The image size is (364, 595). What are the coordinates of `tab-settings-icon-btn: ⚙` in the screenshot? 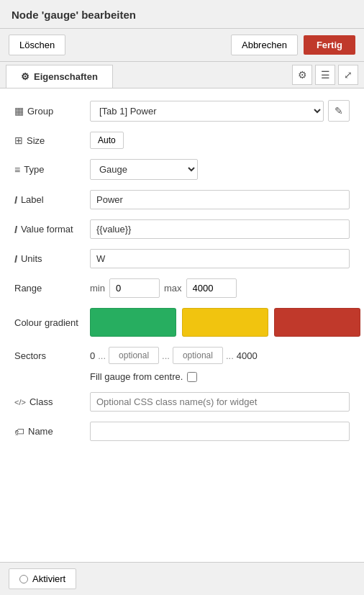 It's located at (302, 75).